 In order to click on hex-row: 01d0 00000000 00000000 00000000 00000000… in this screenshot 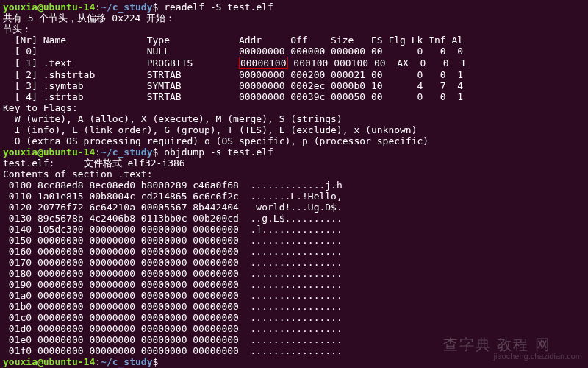, I will do `click(294, 328)`.